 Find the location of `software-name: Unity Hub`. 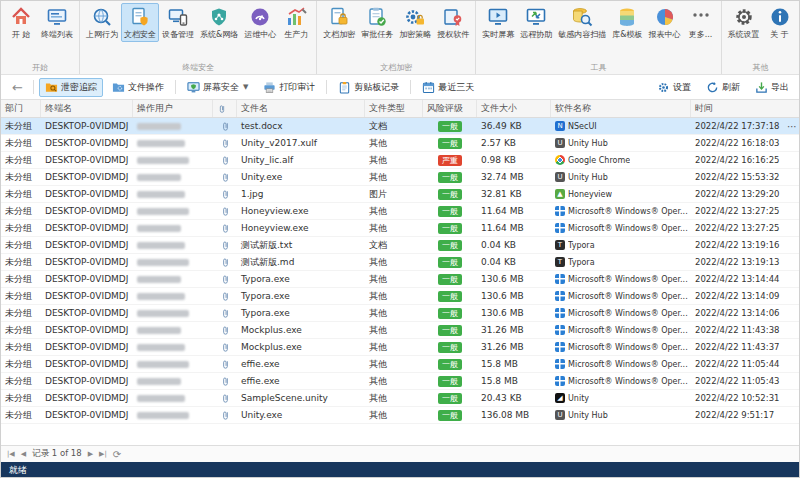

software-name: Unity Hub is located at coordinates (588, 415).